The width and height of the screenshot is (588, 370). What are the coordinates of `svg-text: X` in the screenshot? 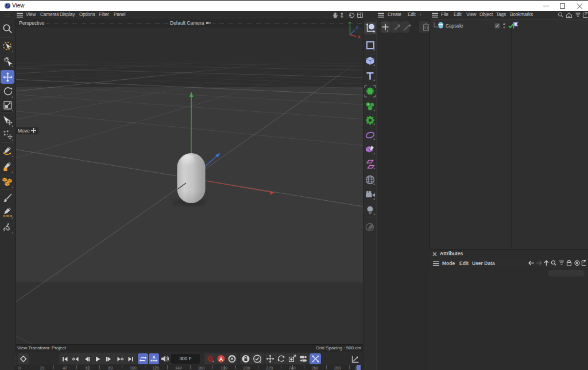 It's located at (359, 37).